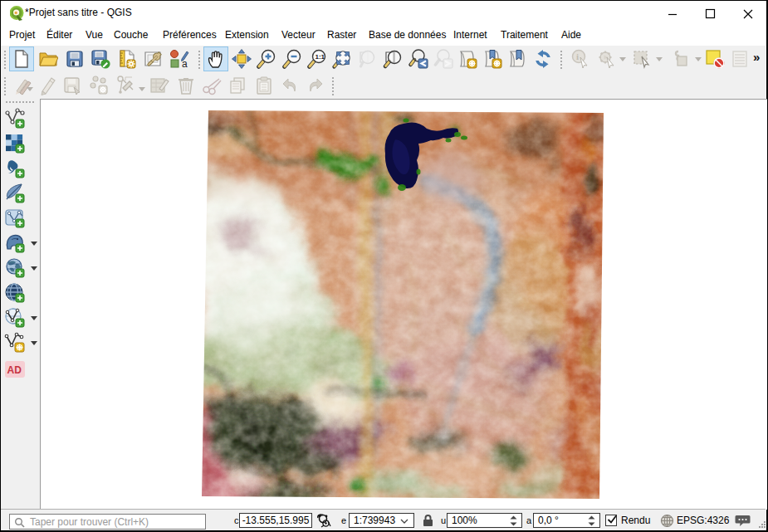 Image resolution: width=768 pixels, height=532 pixels. I want to click on svg-text: i, so click(578, 56).